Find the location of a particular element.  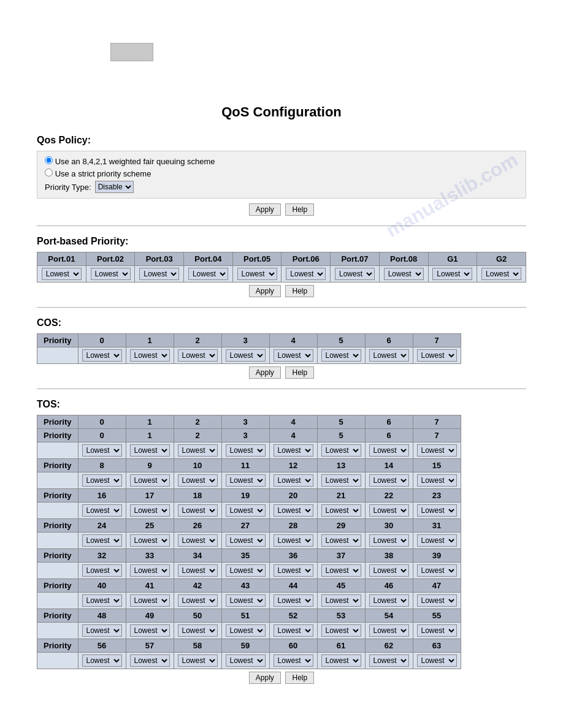

tos-select-0-4: LowestLowMiddleHigh is located at coordinates (293, 450).